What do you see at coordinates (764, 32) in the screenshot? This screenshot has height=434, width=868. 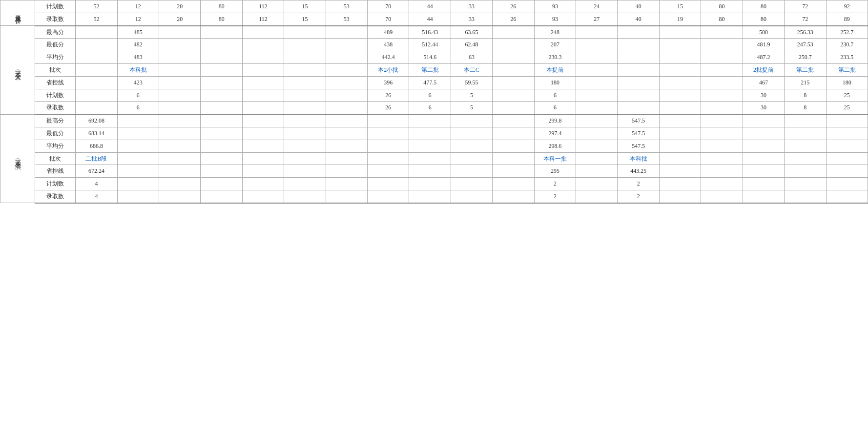 I see `data-cell: 500` at bounding box center [764, 32].